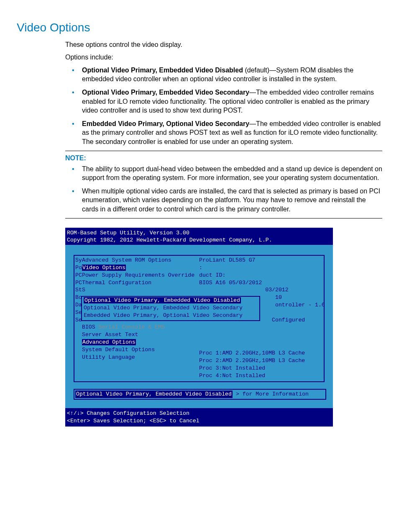  Describe the element at coordinates (201, 268) in the screenshot. I see `info-line: :` at that location.